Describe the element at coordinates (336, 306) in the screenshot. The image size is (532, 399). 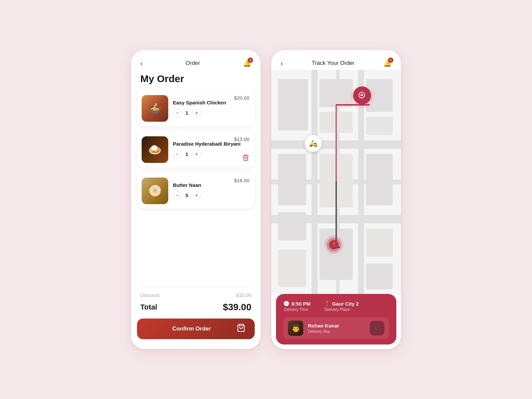
I see `delivery-details-row: 🕘 8:50 PM Delivery Time 📍 Gaur City 2 De…` at that location.